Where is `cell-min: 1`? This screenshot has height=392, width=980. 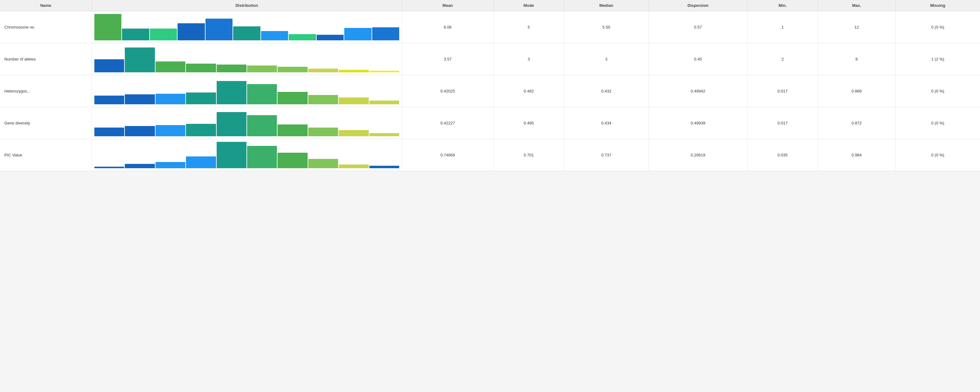
cell-min: 1 is located at coordinates (782, 27).